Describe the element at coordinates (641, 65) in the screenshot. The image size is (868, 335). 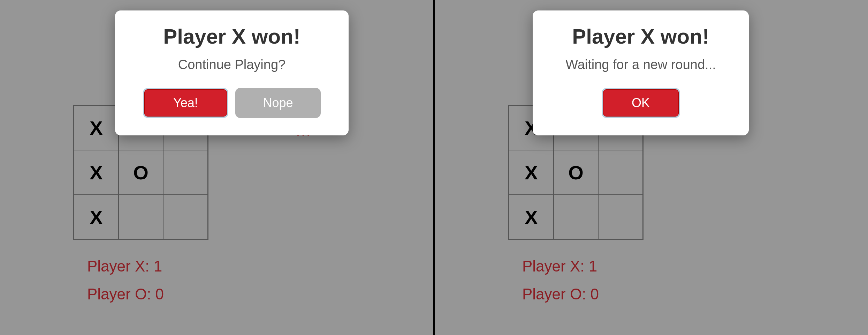
I see `modal-subtitle: Waiting for a new round...` at that location.